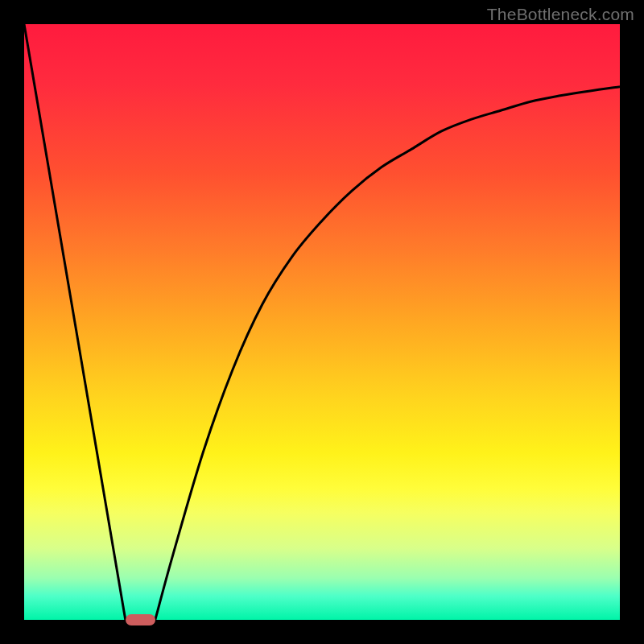 The height and width of the screenshot is (644, 644). I want to click on bottleneck-marker, so click(140, 620).